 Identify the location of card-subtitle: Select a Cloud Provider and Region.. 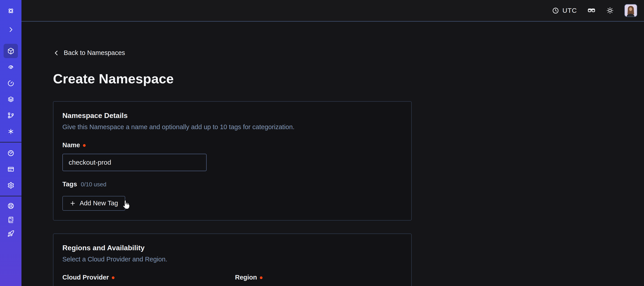
(232, 259).